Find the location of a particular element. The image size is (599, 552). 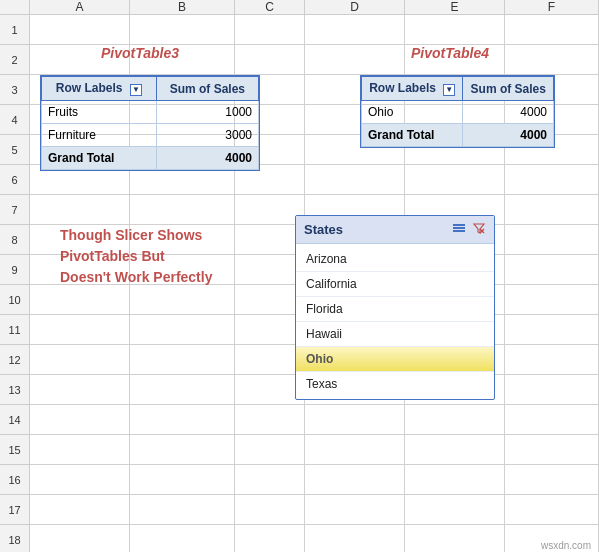

cell-7-B is located at coordinates (182, 210).